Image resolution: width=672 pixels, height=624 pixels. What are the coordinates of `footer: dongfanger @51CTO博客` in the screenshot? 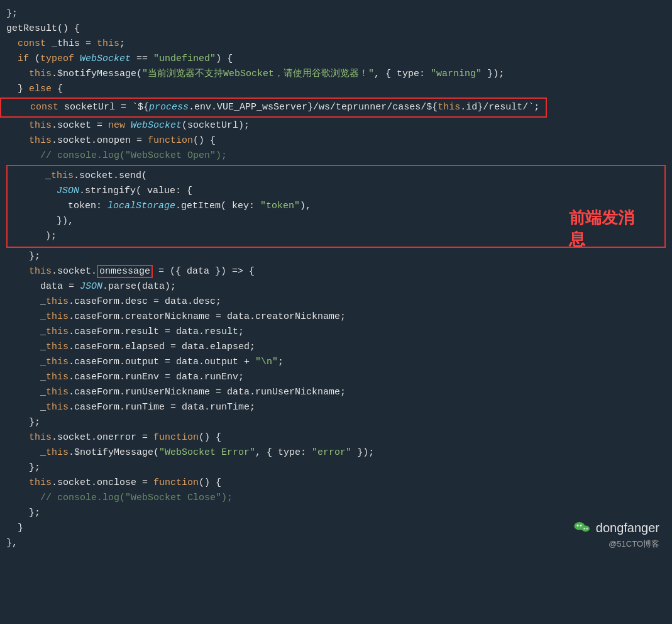 It's located at (616, 535).